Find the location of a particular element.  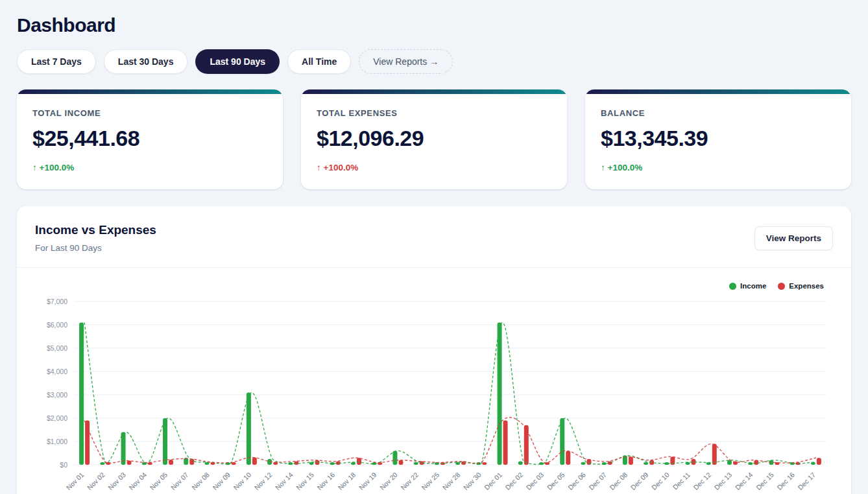

view-reports-link: View Reports → is located at coordinates (406, 62).